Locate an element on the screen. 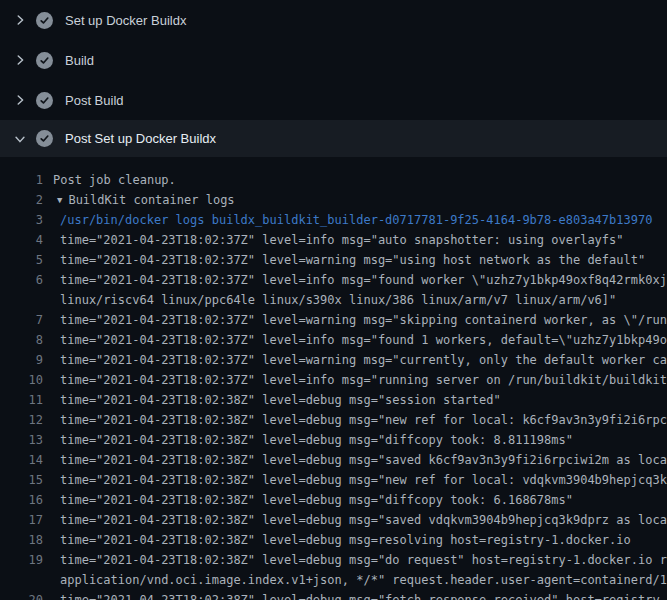 This screenshot has height=600, width=667. line-number: 4 is located at coordinates (22, 240).